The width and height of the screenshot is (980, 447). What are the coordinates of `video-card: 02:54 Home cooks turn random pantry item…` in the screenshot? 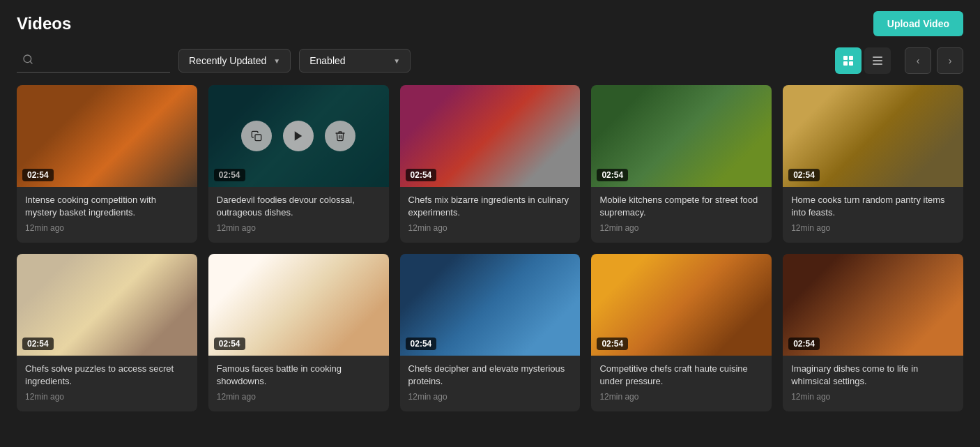 It's located at (873, 164).